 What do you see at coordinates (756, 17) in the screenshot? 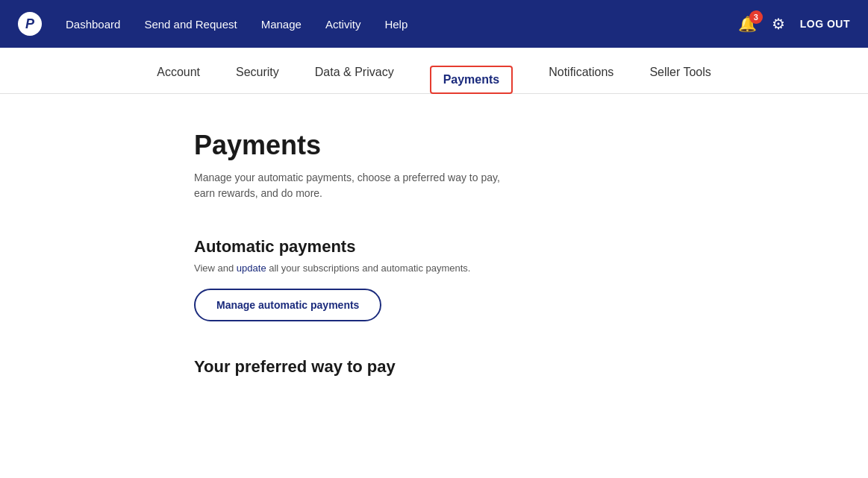
I see `notification-badge: 3` at bounding box center [756, 17].